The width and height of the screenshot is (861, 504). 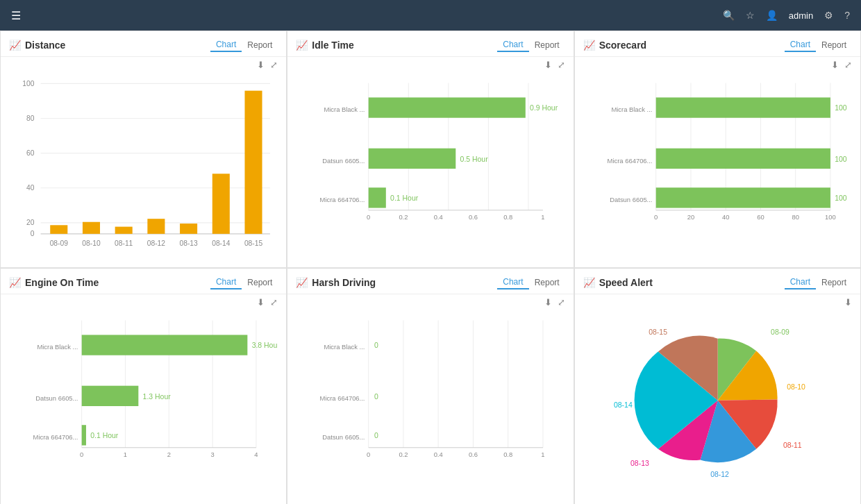 I want to click on panel-engine-tabs: Chart Report, so click(x=244, y=283).